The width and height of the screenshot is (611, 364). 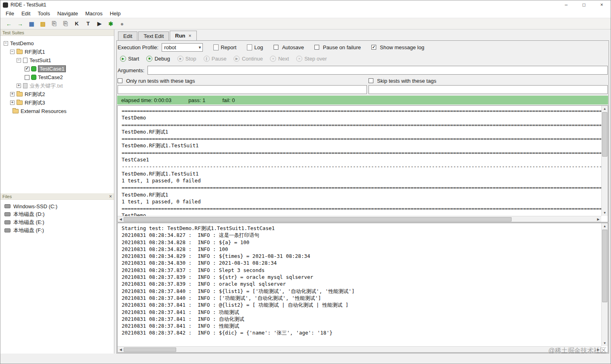 What do you see at coordinates (57, 44) in the screenshot?
I see `tree-item-testdemo: TestDemo` at bounding box center [57, 44].